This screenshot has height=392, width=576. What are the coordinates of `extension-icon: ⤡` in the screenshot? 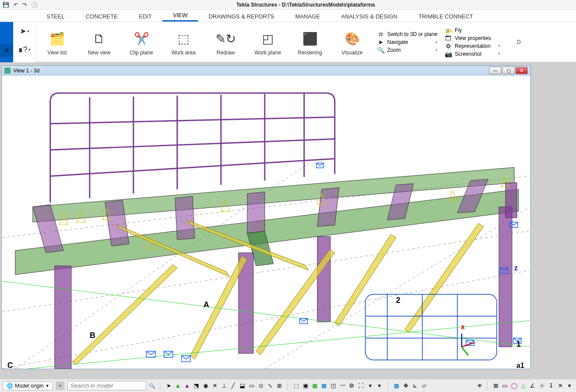 It's located at (270, 386).